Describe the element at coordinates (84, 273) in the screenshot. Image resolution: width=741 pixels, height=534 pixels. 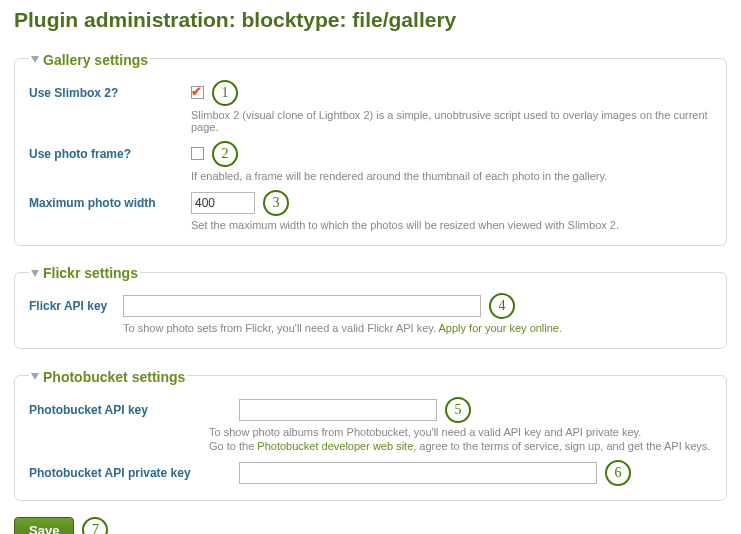
I see `flickr-legend: Flickr settings` at that location.